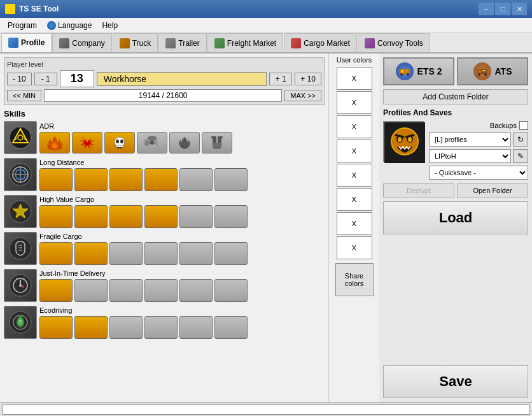 This screenshot has height=416, width=532. What do you see at coordinates (182, 212) in the screenshot?
I see `skill-info-high-value: High Value Cargo` at bounding box center [182, 212].